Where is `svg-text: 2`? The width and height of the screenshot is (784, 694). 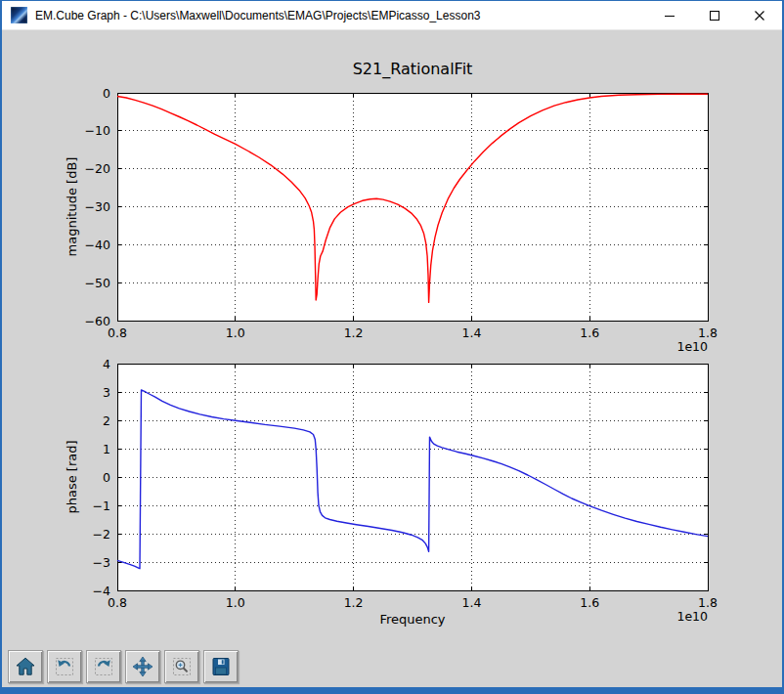
svg-text: 2 is located at coordinates (107, 420).